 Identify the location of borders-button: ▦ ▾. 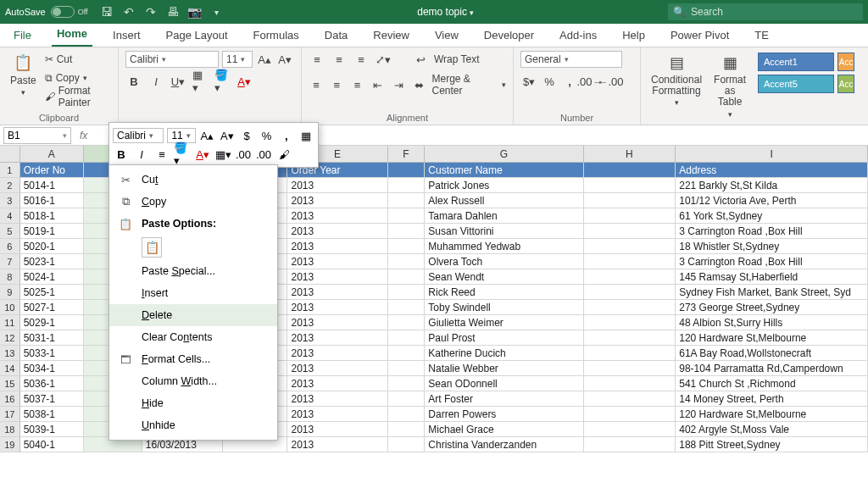
(200, 81).